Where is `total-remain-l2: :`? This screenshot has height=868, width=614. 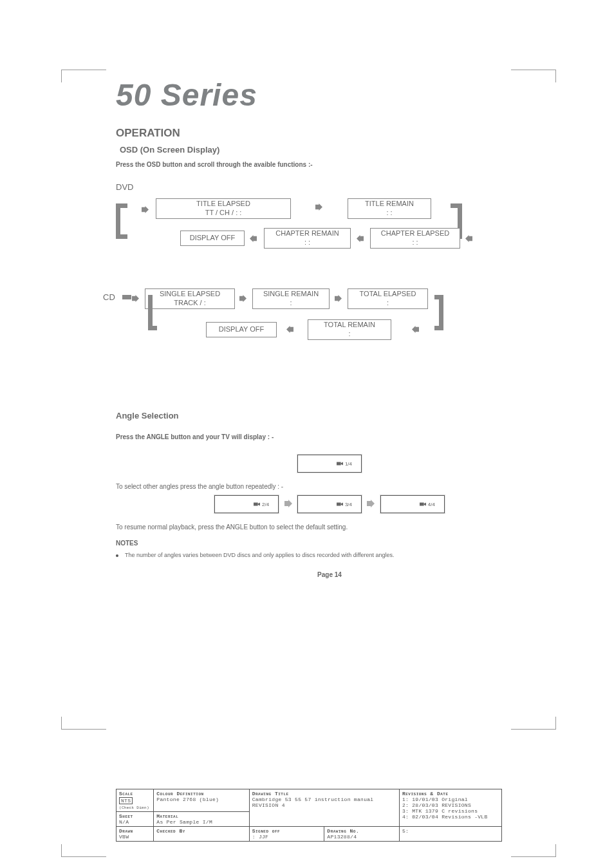 total-remain-l2: : is located at coordinates (349, 334).